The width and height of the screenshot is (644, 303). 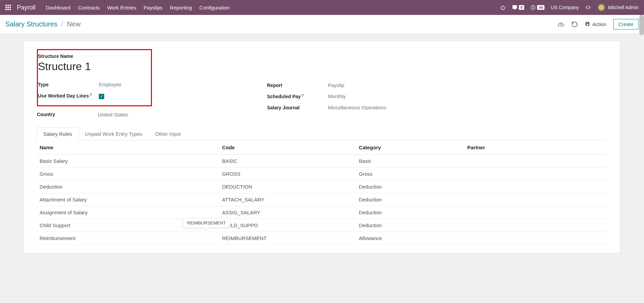 What do you see at coordinates (114, 134) in the screenshot?
I see `tab-unpaid-work: Unpaid Work Entry Types` at bounding box center [114, 134].